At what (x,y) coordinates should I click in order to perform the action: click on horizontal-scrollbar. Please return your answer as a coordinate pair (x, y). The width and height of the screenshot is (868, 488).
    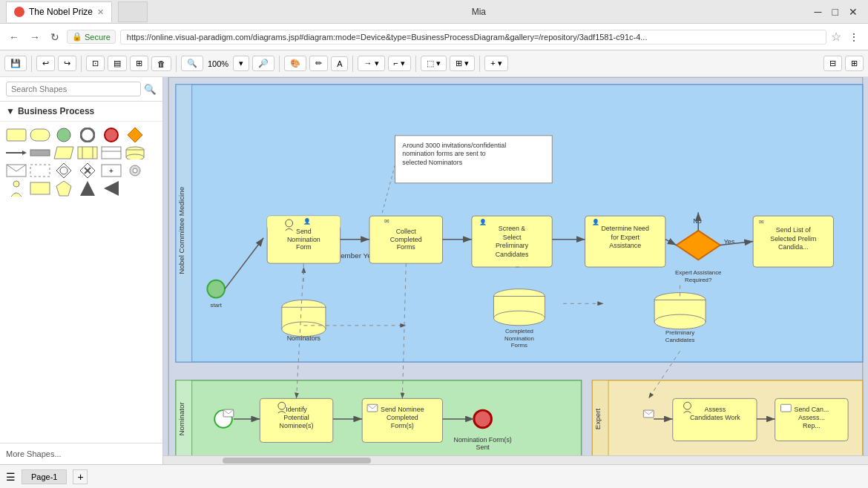
    Looking at the image, I should click on (516, 460).